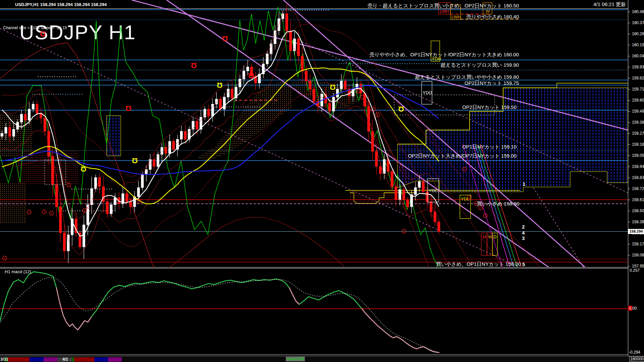  What do you see at coordinates (638, 266) in the screenshot?
I see `price-axis-label: 157.950` at bounding box center [638, 266].